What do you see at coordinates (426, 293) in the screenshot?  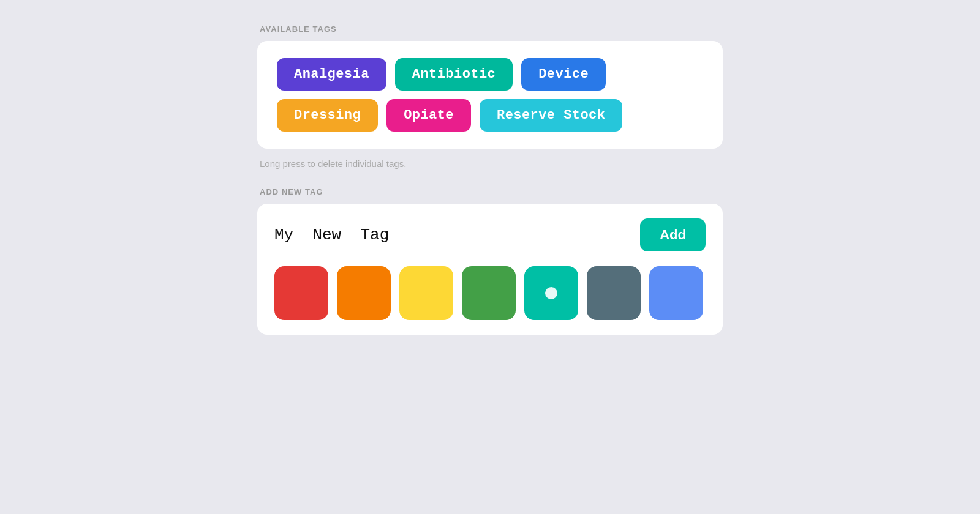 I see `color-swatch-yellow` at bounding box center [426, 293].